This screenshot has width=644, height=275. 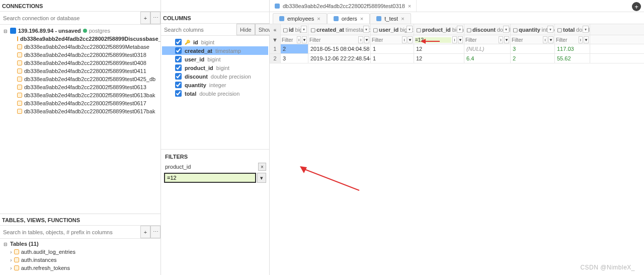 I want to click on cell: 55.62, so click(x=573, y=58).